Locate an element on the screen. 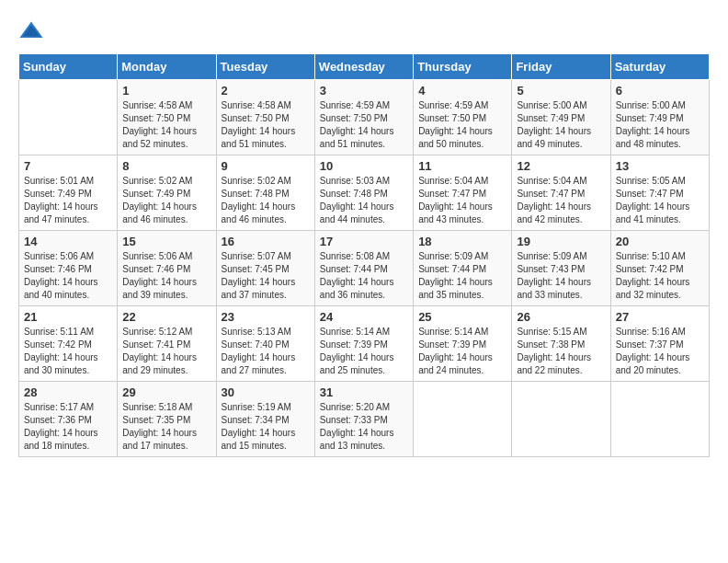  calendar-cell: 13Sunrise: 5:05 AMSunset: 7:47 PMDayligh… is located at coordinates (660, 193).